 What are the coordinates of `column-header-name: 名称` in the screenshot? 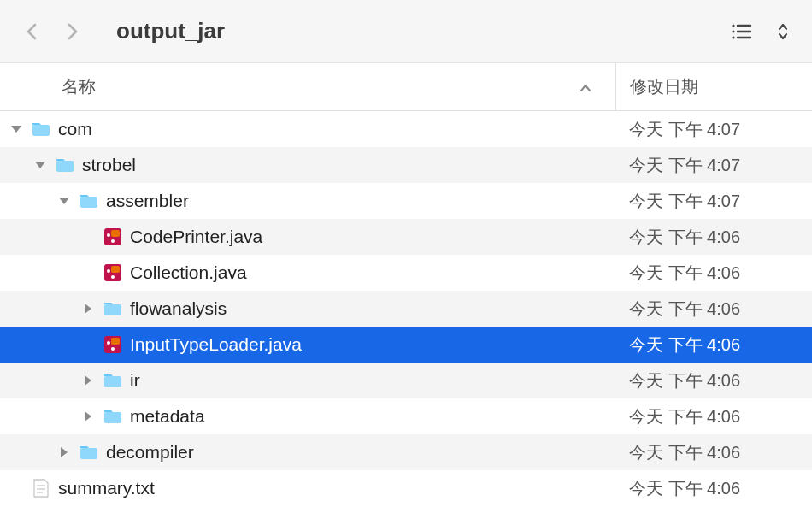 It's located at (308, 87).